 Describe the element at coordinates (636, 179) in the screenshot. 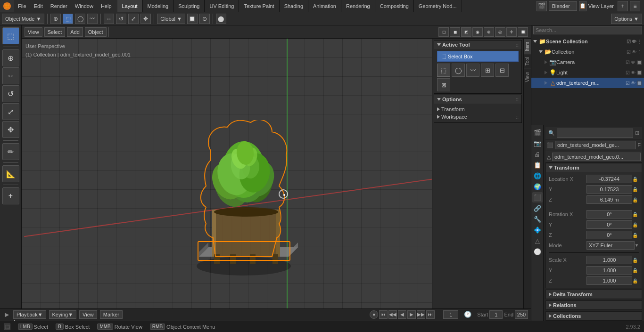

I see `location-x-lock: 🔒` at that location.